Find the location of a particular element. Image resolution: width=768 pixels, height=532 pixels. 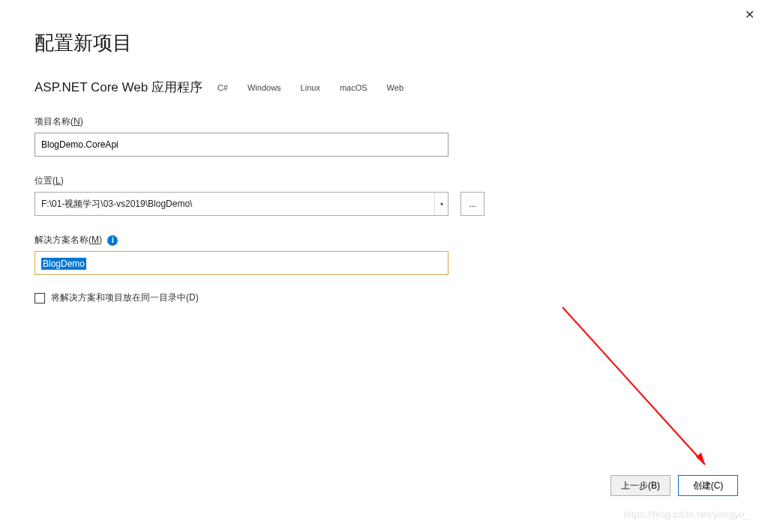

location-field: 位置(L) F:\01-视频学习\03-vs2019\BlogDemo\ ▾ .… is located at coordinates (384, 195).